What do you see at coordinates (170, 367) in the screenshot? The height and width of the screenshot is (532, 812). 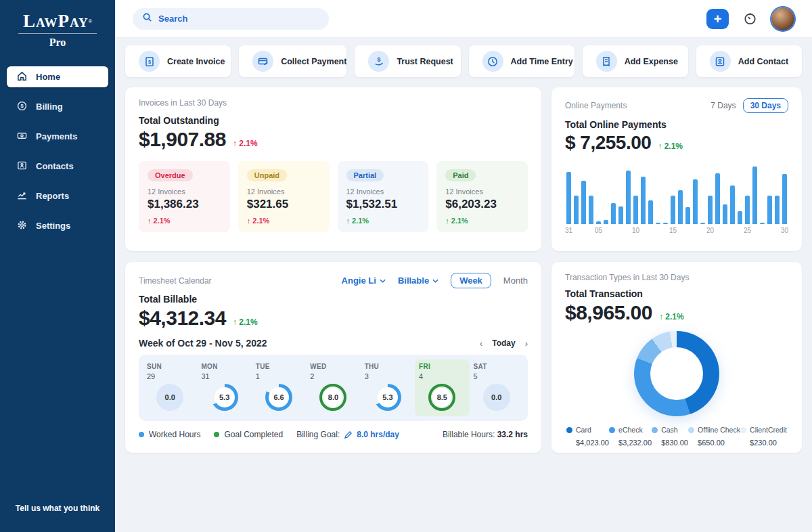 I see `day-name: SUN` at bounding box center [170, 367].